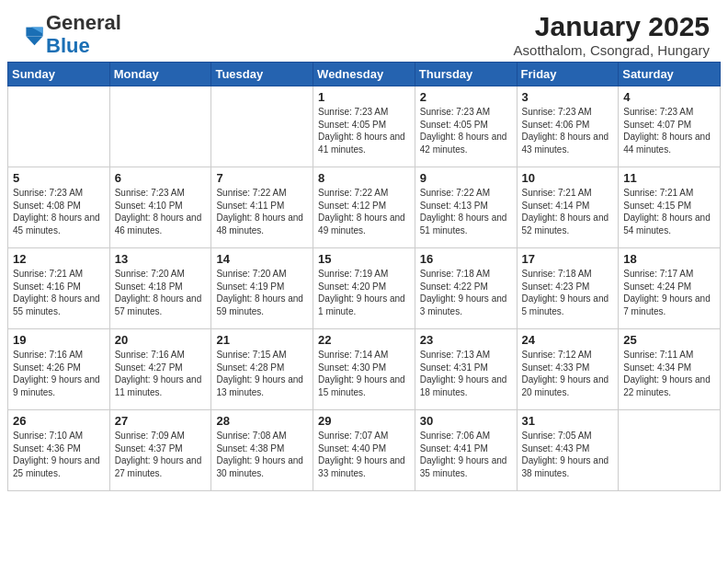 The height and width of the screenshot is (563, 728). Describe the element at coordinates (161, 421) in the screenshot. I see `day-number: 27` at that location.